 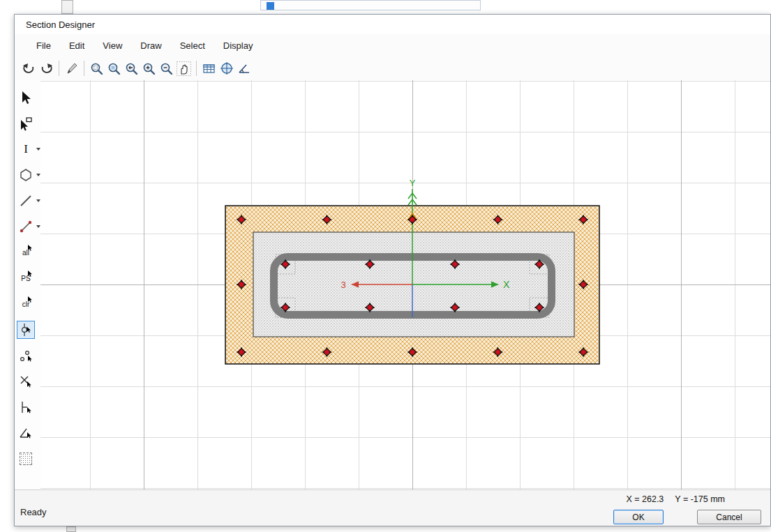 I want to click on background-window-fragment, so click(x=370, y=6).